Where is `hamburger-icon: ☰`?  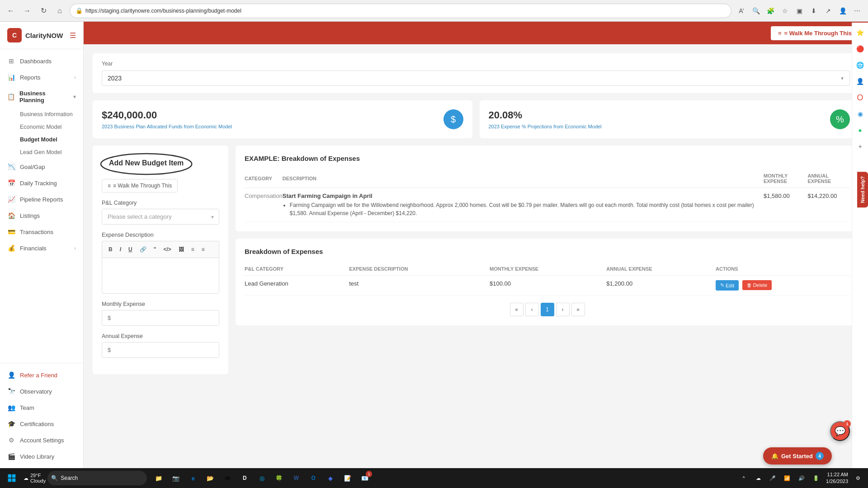
hamburger-icon: ☰ is located at coordinates (73, 35).